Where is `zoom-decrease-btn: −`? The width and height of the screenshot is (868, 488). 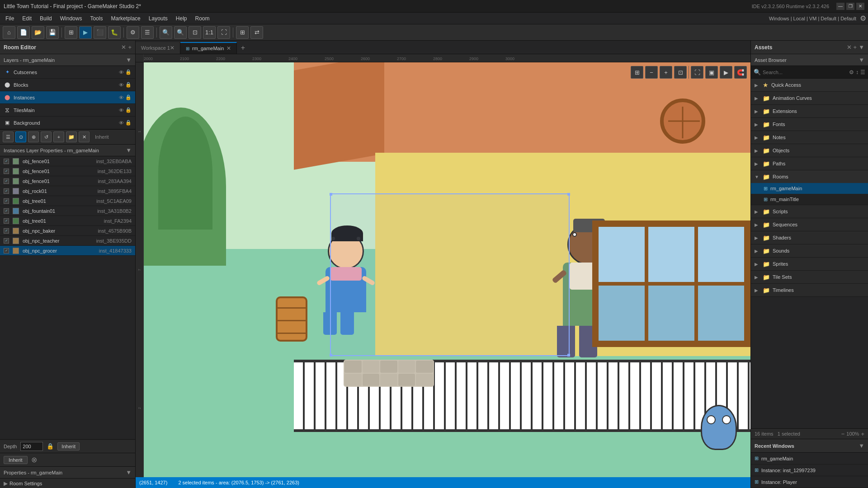
zoom-decrease-btn: − is located at coordinates (843, 434).